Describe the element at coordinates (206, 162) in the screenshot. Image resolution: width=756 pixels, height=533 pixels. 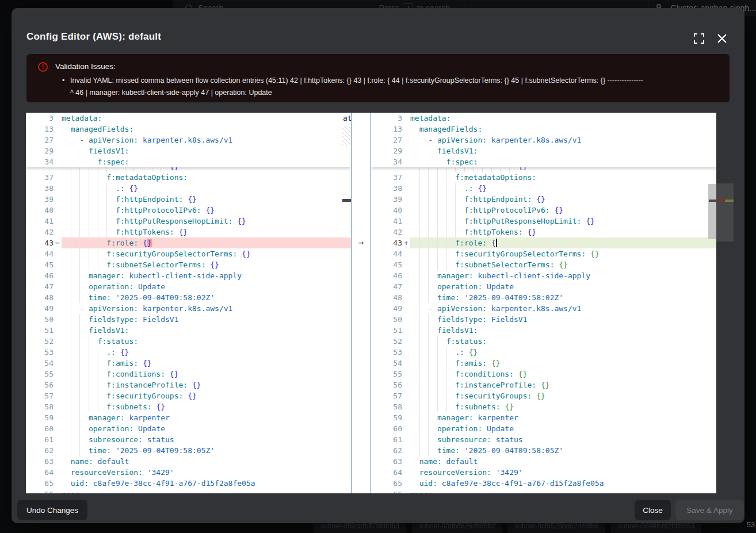
I see `code-text: f:spec:` at that location.